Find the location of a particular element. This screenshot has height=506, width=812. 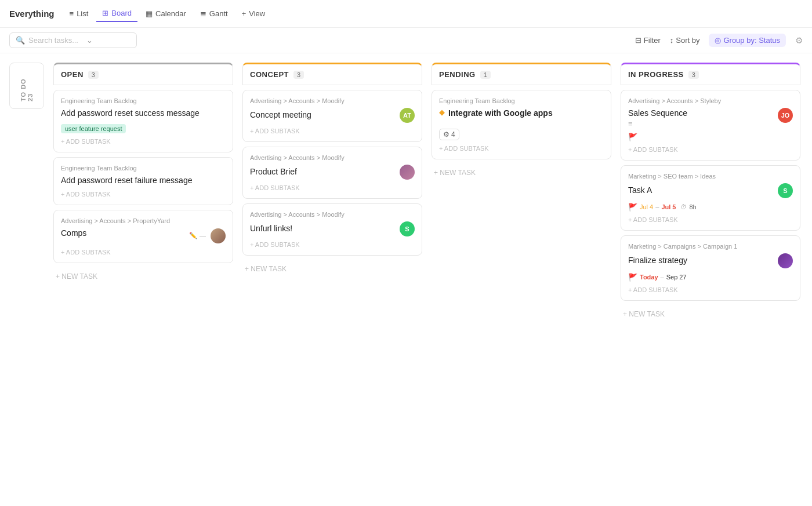

plus-icon: + is located at coordinates (244, 14).